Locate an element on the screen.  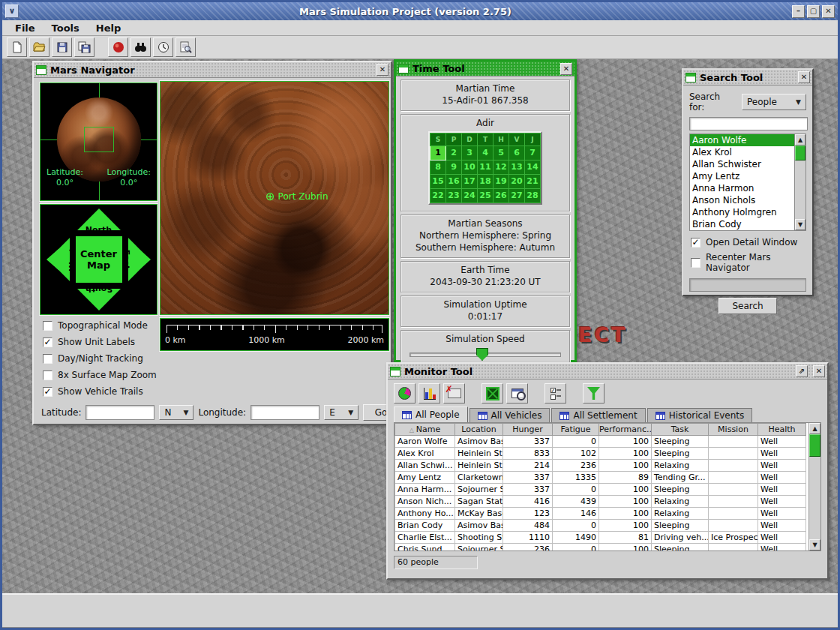
table-row: Charlie Elst...Shooting Star1110149081Dr… is located at coordinates (601, 538).